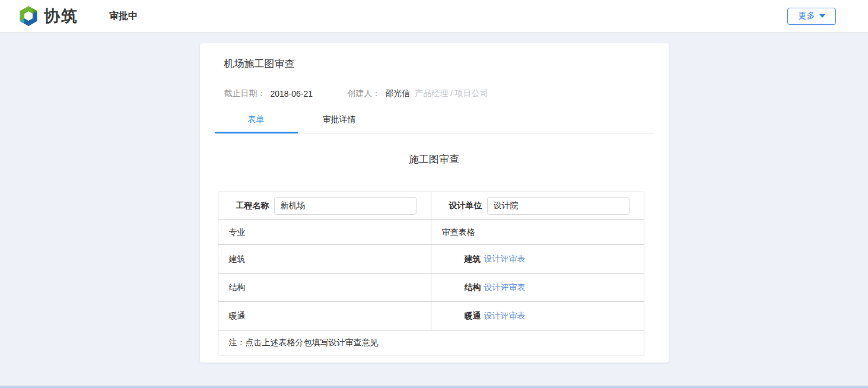 The width and height of the screenshot is (868, 388). I want to click on form-note: 注：点击上述表格分包填写设计审查意见, so click(431, 343).